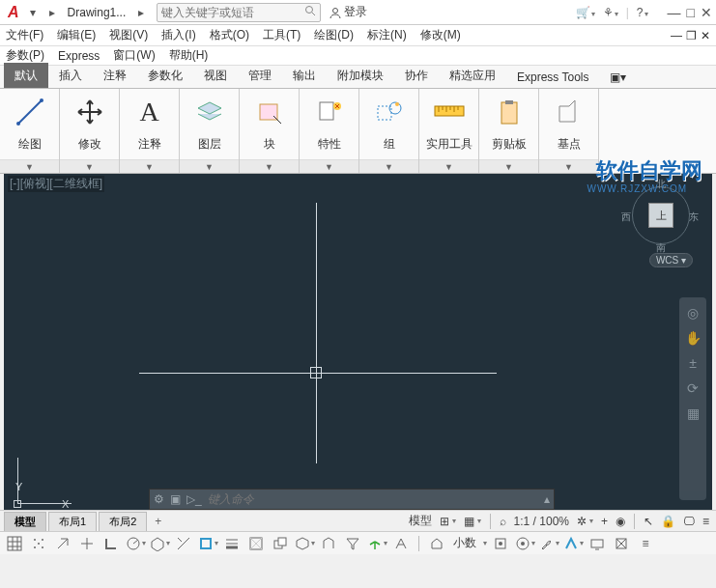  I want to click on tab-collab: 协作, so click(416, 75).